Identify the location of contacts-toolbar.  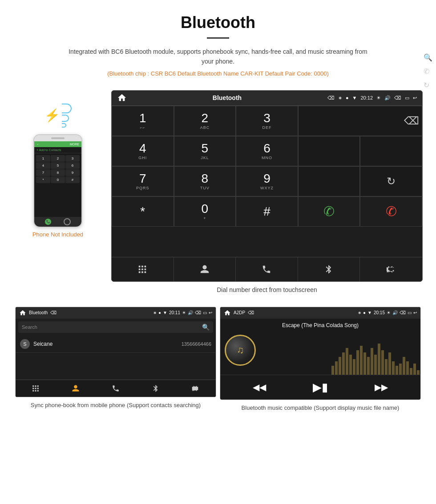
(116, 388).